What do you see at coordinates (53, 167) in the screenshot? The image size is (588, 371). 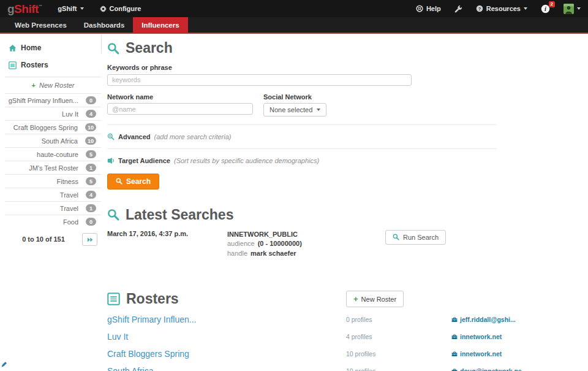 I see `sidebar-roster-item: JM's Test Roster 1` at bounding box center [53, 167].